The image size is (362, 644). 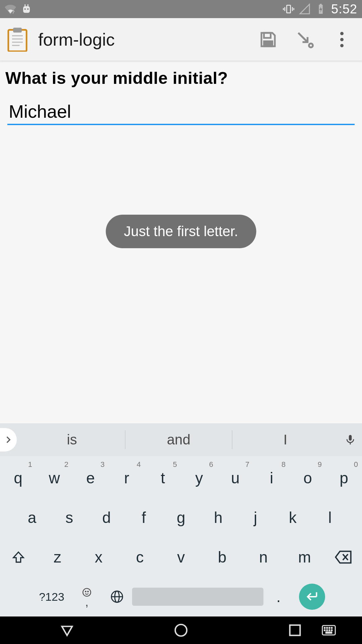 I want to click on key-t: t5, so click(x=163, y=478).